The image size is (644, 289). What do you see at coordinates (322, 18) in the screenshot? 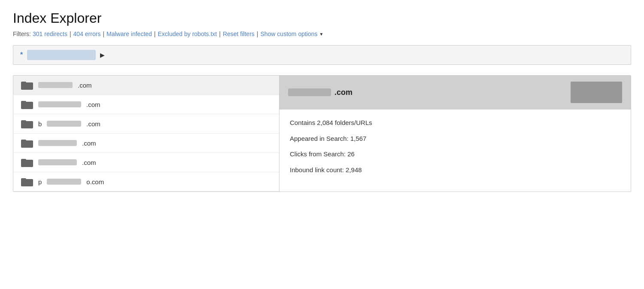
I see `page-title: Index Explorer` at bounding box center [322, 18].